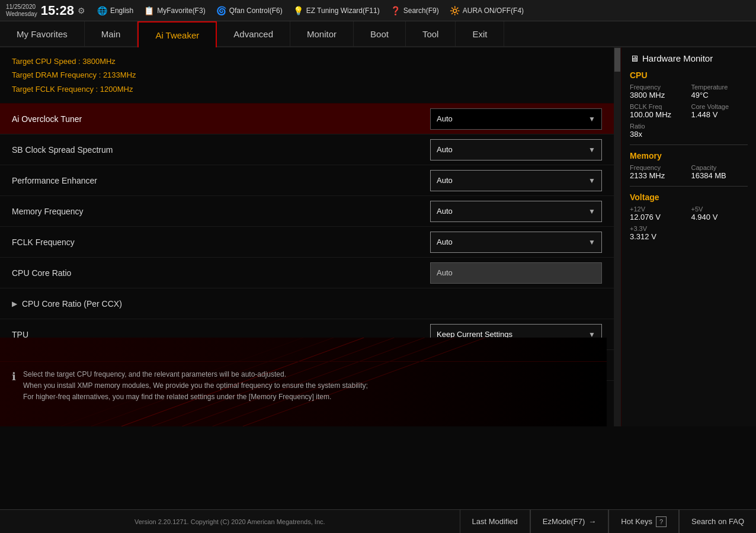 Image resolution: width=756 pixels, height=533 pixels. What do you see at coordinates (378, 521) in the screenshot?
I see `footer: Version 2.20.1271. Copyright (C) 2020 Am…` at bounding box center [378, 521].